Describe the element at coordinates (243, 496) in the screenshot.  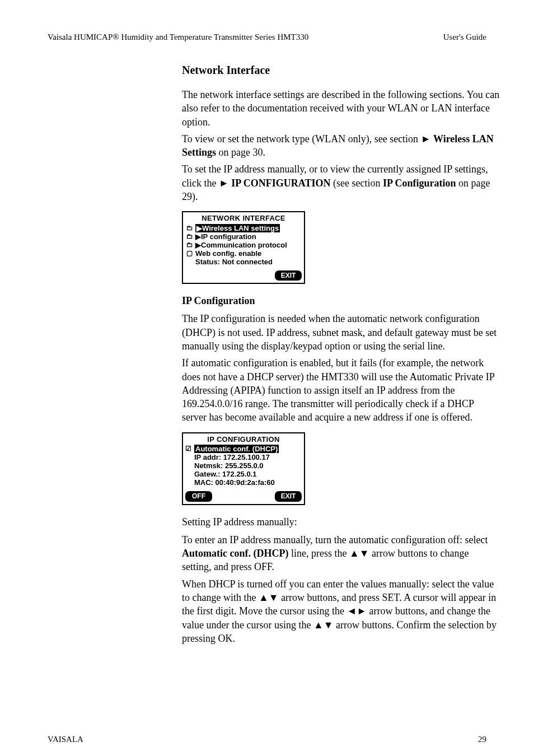
I see `lcd-button-bar: OFF EXIT` at that location.